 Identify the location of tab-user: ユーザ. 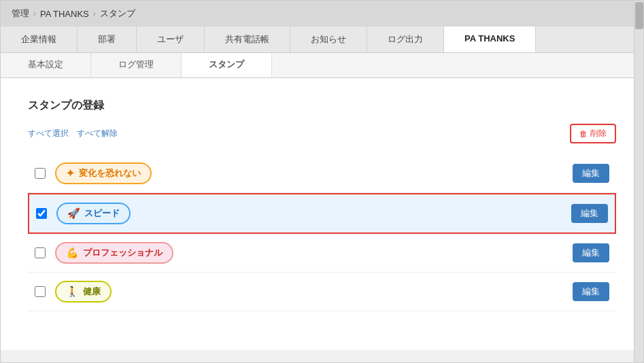
(171, 39).